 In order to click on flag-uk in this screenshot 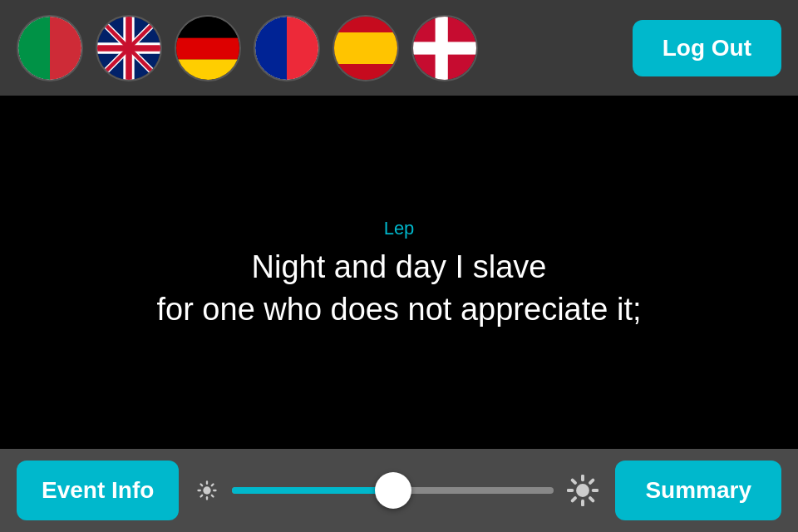, I will do `click(129, 48)`.